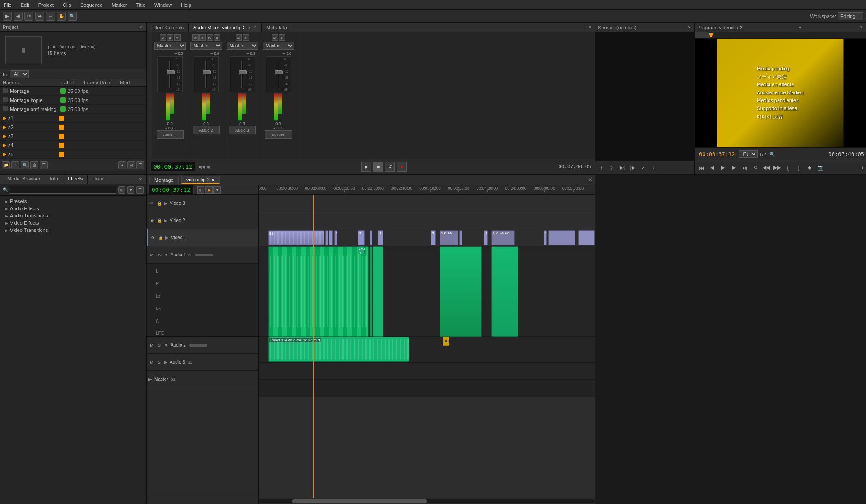 This screenshot has width=866, height=504. I want to click on timeline-tab-videoclip: videoclip 2 ✕, so click(200, 180).